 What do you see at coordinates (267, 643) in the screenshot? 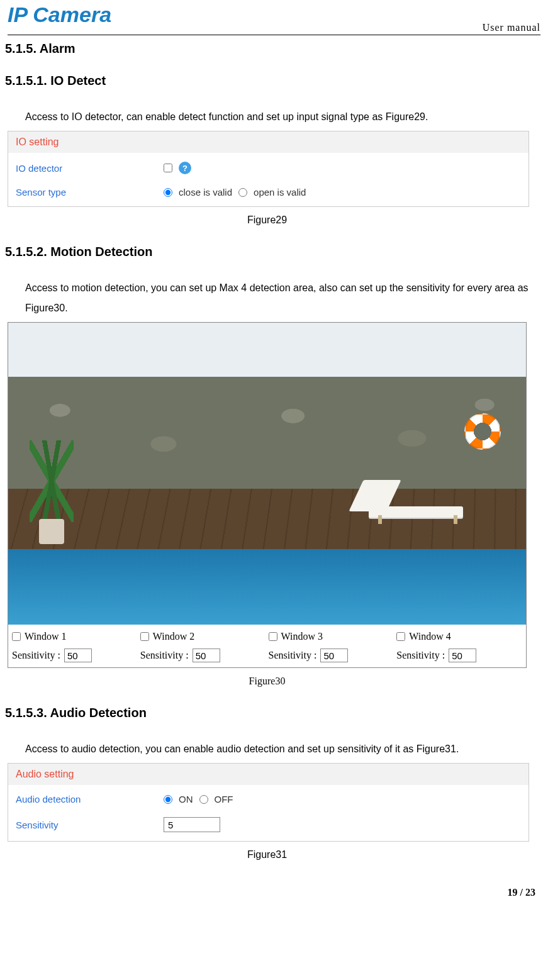
I see `windows-row: Window 1 Sensitivity : Window 2 Sensitiv…` at bounding box center [267, 643].